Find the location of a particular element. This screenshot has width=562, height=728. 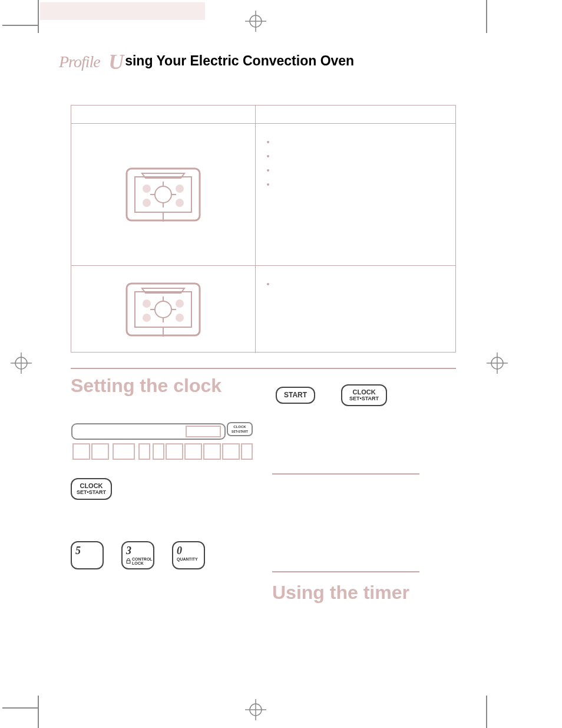

number-pad-3-control-lock: 3 CONTROL LOCK is located at coordinates (138, 555).